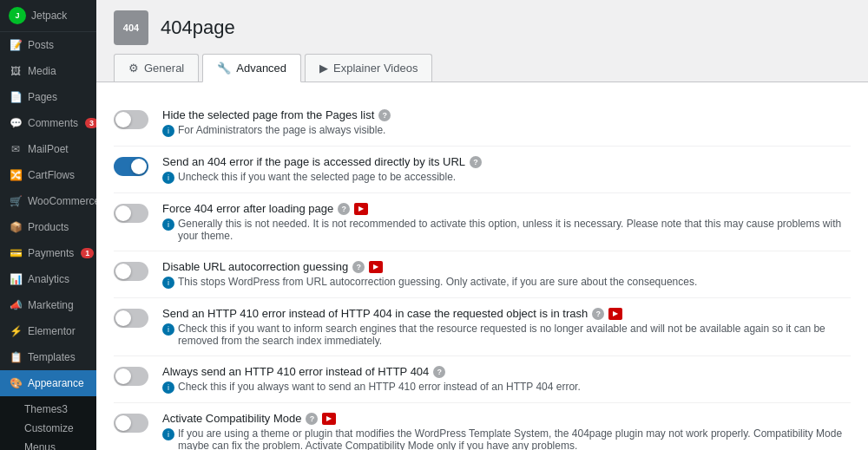 This screenshot has height=450, width=868. I want to click on toggle-force-404-after-loading, so click(131, 213).